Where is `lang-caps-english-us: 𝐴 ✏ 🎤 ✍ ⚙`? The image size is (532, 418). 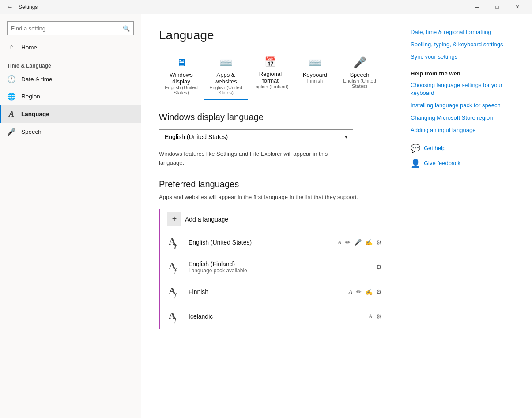 lang-caps-english-us: 𝐴 ✏ 🎤 ✍ ⚙ is located at coordinates (360, 242).